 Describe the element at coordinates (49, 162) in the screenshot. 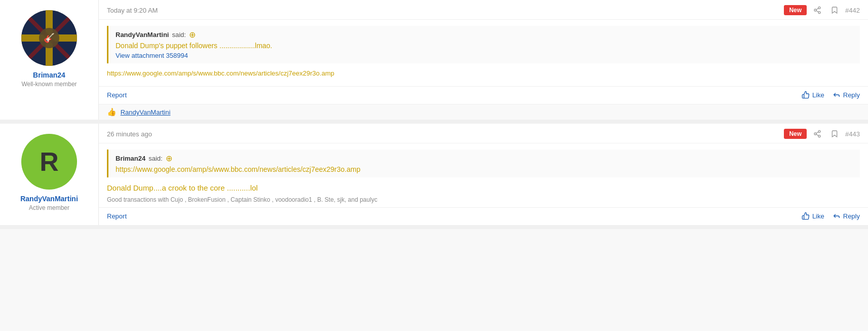

I see `avatar-2: R` at that location.